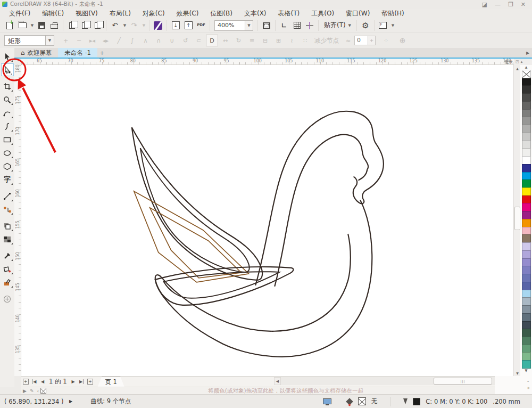 The width and height of the screenshot is (532, 408). I want to click on swan-neck-outer, so click(320, 198).